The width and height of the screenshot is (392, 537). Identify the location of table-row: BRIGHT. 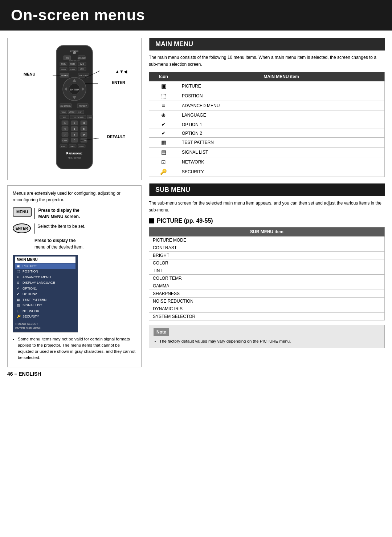
(267, 256).